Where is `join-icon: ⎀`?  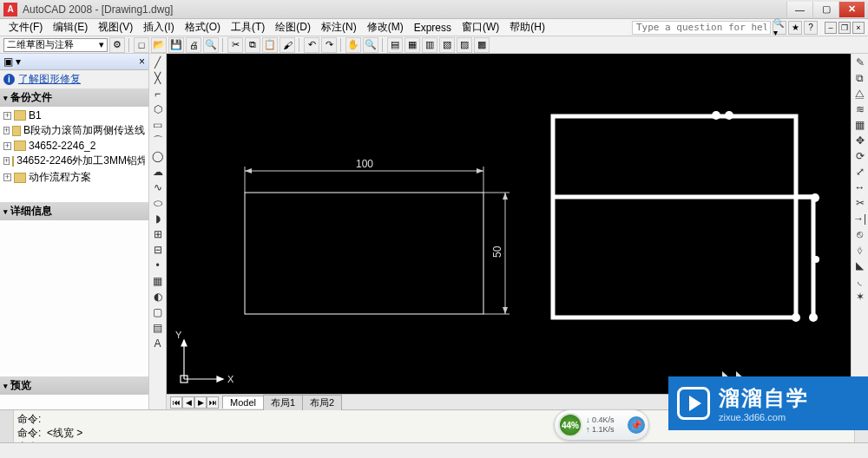 join-icon: ⎀ is located at coordinates (860, 250).